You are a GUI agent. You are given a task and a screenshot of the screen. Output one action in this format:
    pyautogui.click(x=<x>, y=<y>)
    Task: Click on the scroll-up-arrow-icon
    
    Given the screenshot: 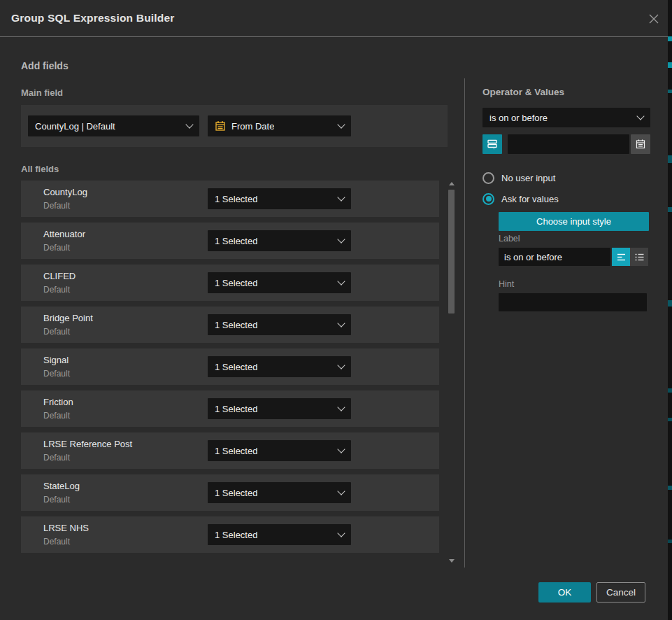 What is the action you would take?
    pyautogui.click(x=452, y=183)
    